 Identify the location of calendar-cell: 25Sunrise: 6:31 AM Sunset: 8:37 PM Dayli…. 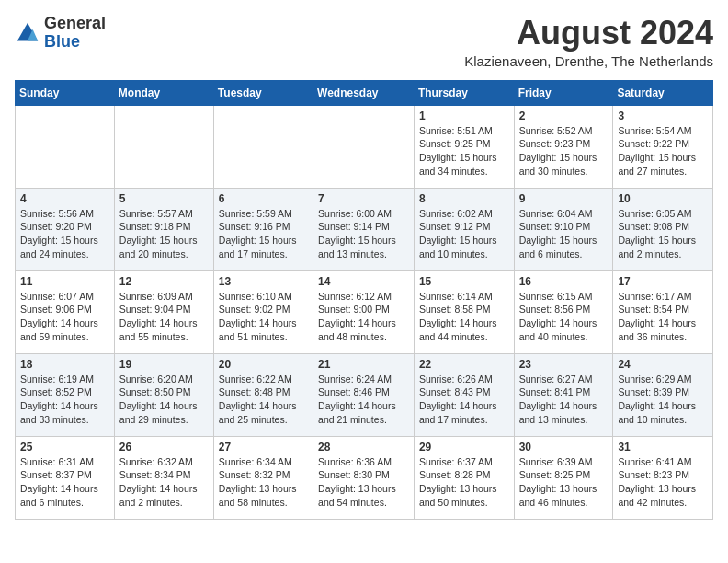
(65, 477).